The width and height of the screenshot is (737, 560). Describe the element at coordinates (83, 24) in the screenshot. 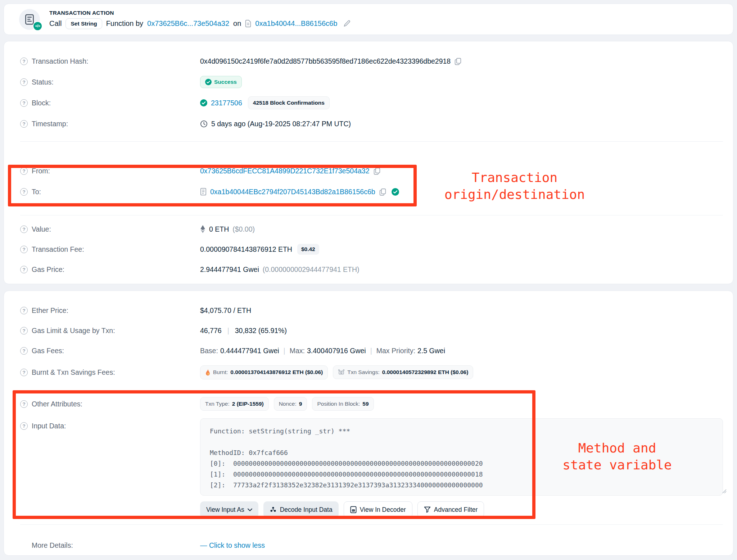

I see `set-string-method-button: Set String` at that location.